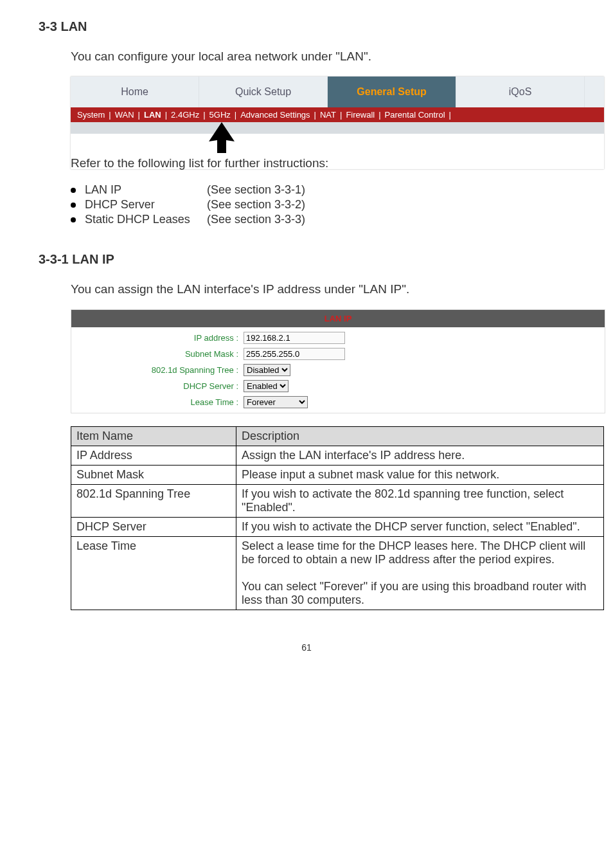 This screenshot has width=613, height=868. I want to click on sub-firewall: Firewall, so click(360, 114).